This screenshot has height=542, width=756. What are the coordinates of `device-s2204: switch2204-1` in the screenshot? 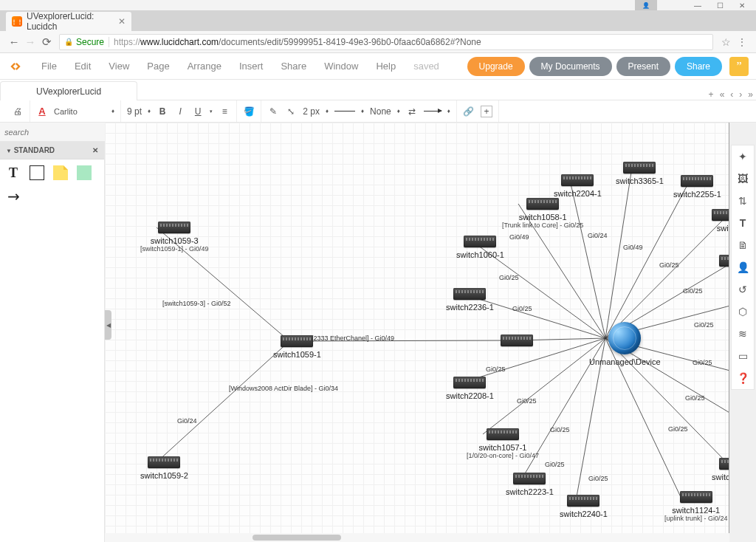 It's located at (577, 186).